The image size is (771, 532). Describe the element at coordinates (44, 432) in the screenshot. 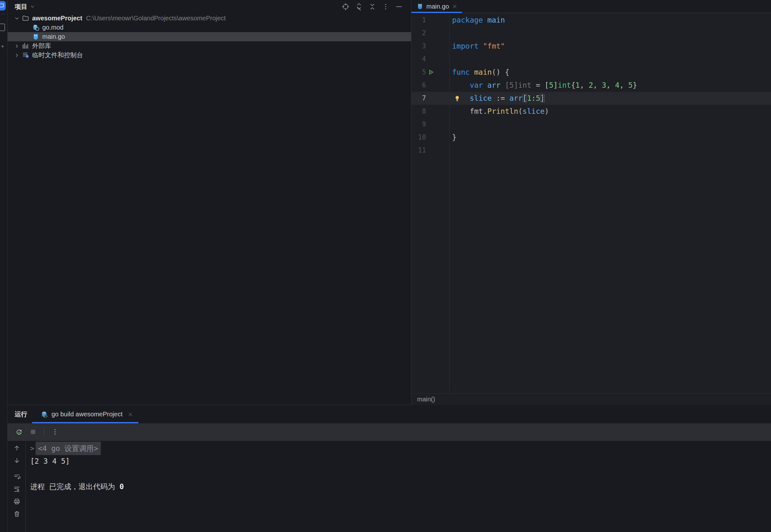

I see `toolbar-divider` at that location.